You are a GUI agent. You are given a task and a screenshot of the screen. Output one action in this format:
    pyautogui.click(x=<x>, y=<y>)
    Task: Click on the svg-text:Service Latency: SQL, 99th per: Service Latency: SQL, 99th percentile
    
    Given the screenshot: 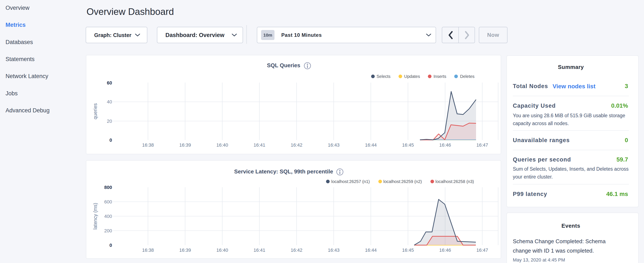 What is the action you would take?
    pyautogui.click(x=284, y=172)
    